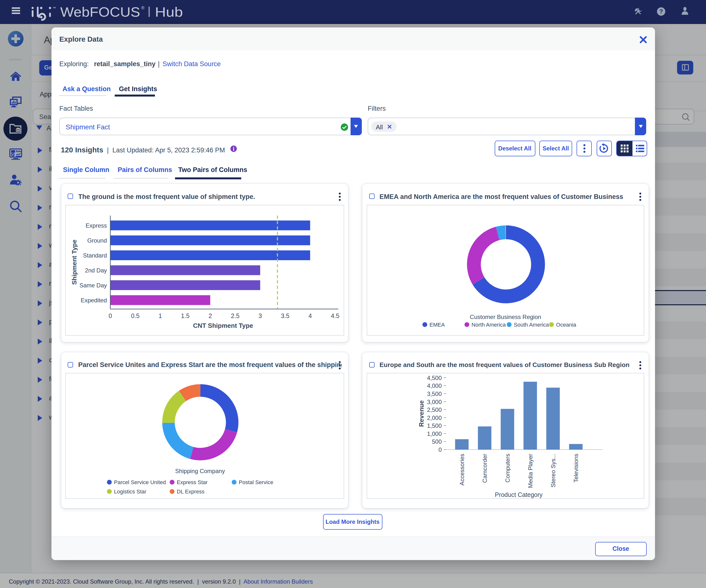 The image size is (706, 588). I want to click on svg-text: 2nd Day, so click(96, 270).